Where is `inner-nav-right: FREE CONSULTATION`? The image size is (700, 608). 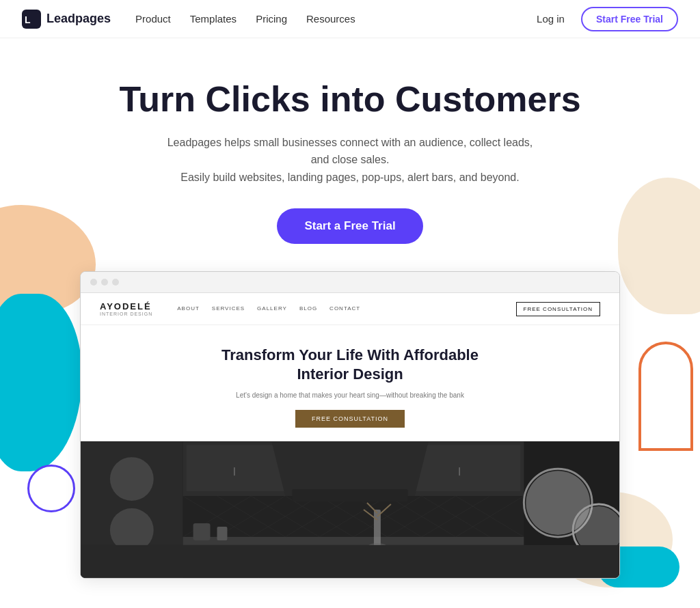
inner-nav-right: FREE CONSULTATION is located at coordinates (558, 309).